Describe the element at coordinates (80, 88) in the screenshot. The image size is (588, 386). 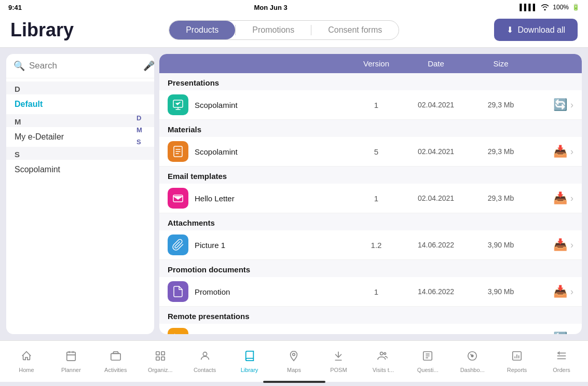
I see `sidebar-section-d: D` at that location.